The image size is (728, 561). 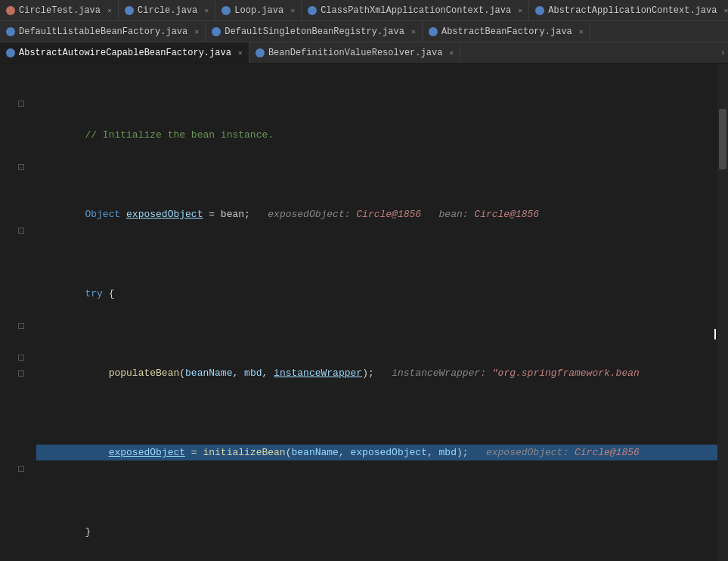 I want to click on kw-object: Object, so click(x=103, y=215).